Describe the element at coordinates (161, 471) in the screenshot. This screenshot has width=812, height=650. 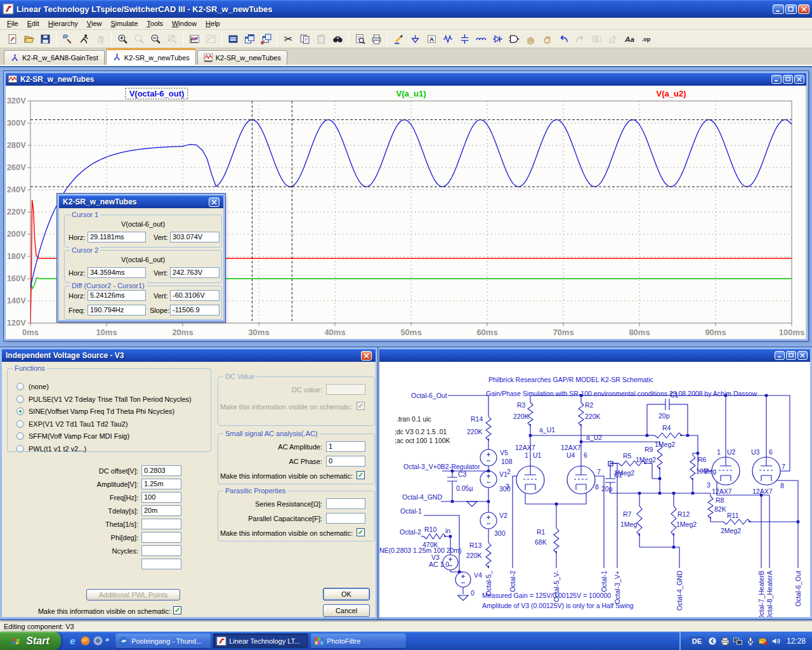
I see `param-input-dcoffsetv: 0.2803` at that location.